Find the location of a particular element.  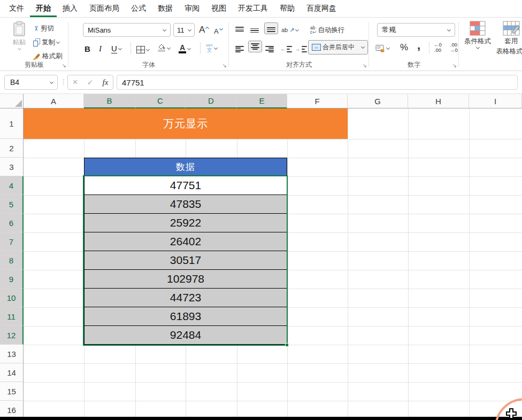

tab-home: 开始 is located at coordinates (43, 9).